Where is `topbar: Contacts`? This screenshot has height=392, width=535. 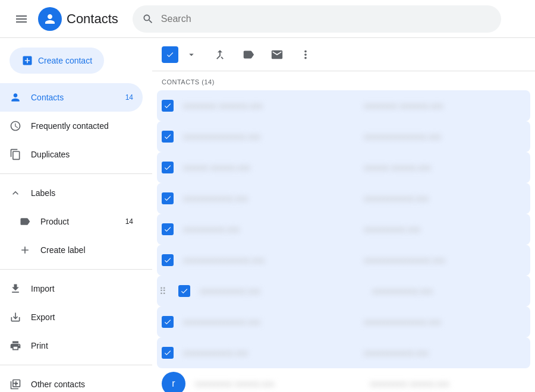 topbar: Contacts is located at coordinates (268, 19).